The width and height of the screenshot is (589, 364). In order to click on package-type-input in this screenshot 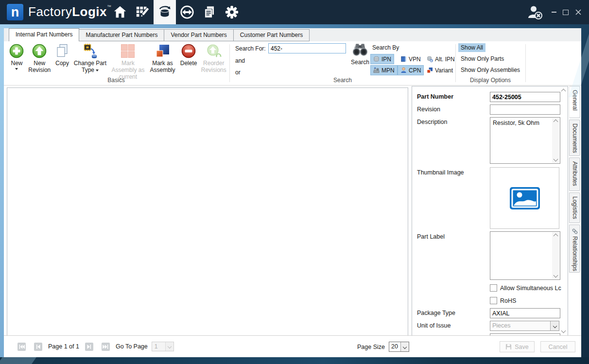, I will do `click(525, 313)`.